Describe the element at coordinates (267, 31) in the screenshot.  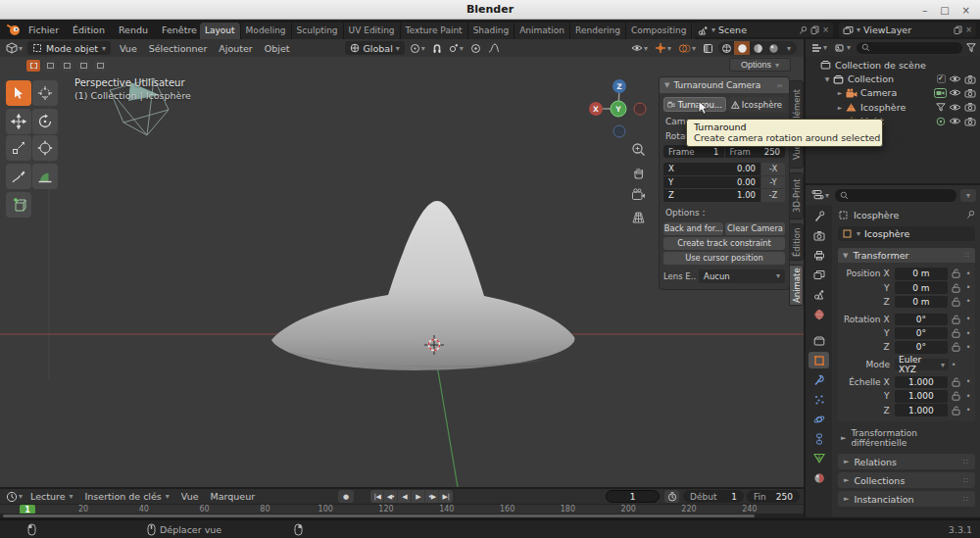
I see `workspace-tab-Modeling: Modeling` at that location.